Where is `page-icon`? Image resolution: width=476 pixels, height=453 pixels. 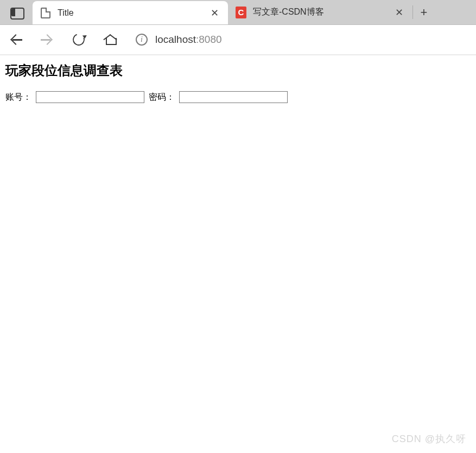 page-icon is located at coordinates (46, 13).